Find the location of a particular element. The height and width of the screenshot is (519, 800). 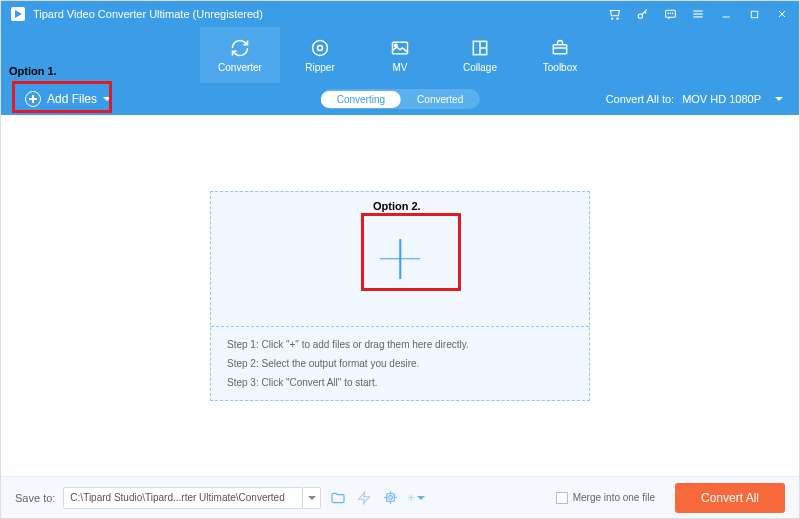

app-title: Tipard Video Converter Ultimate (Unregis… is located at coordinates (320, 14).